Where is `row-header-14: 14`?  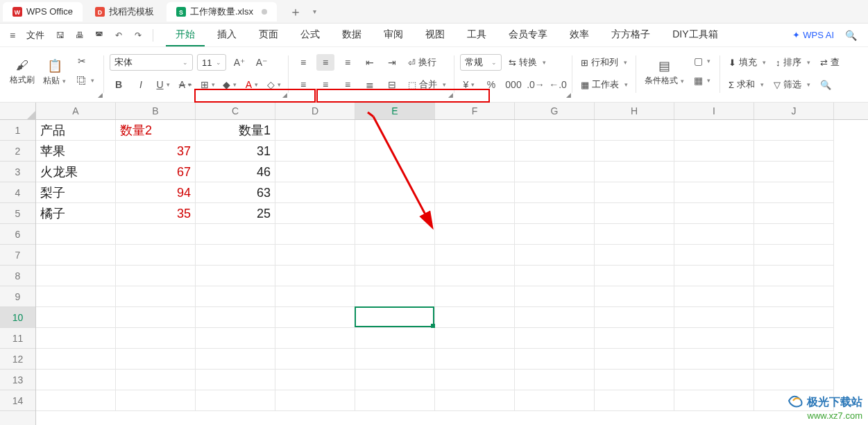
row-header-14: 14 is located at coordinates (18, 401).